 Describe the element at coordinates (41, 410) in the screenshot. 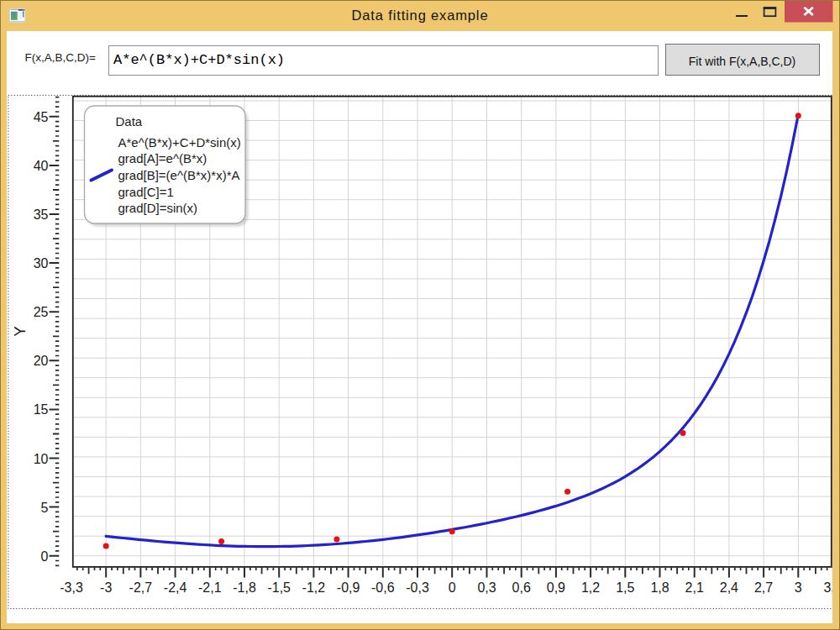

I see `svg-text: 15` at that location.